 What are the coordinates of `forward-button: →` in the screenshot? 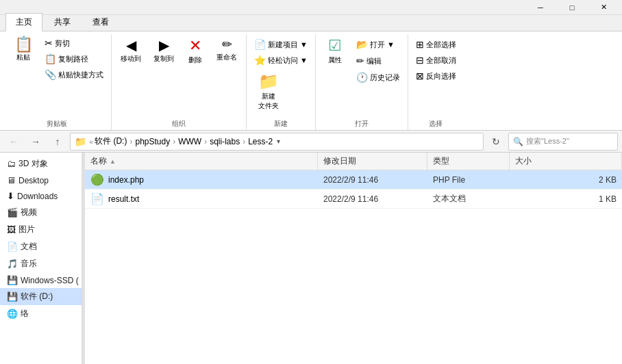 It's located at (36, 142).